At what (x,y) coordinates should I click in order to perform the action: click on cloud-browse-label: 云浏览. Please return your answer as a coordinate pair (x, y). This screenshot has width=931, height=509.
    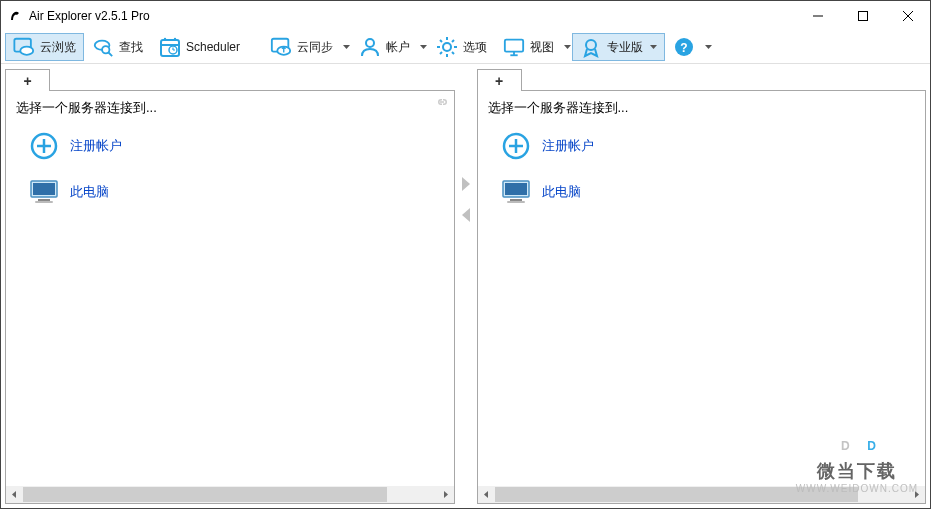
    Looking at the image, I should click on (58, 48).